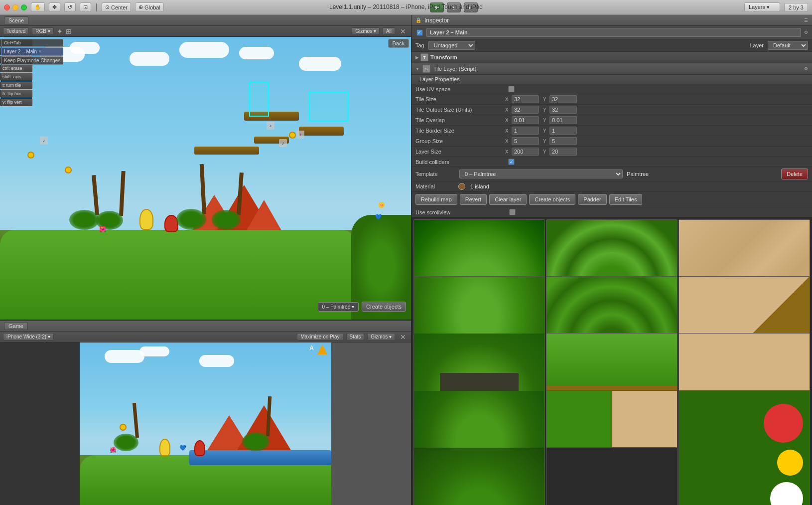 This screenshot has width=812, height=505. What do you see at coordinates (55, 7) in the screenshot?
I see `move-tool: ✥` at bounding box center [55, 7].